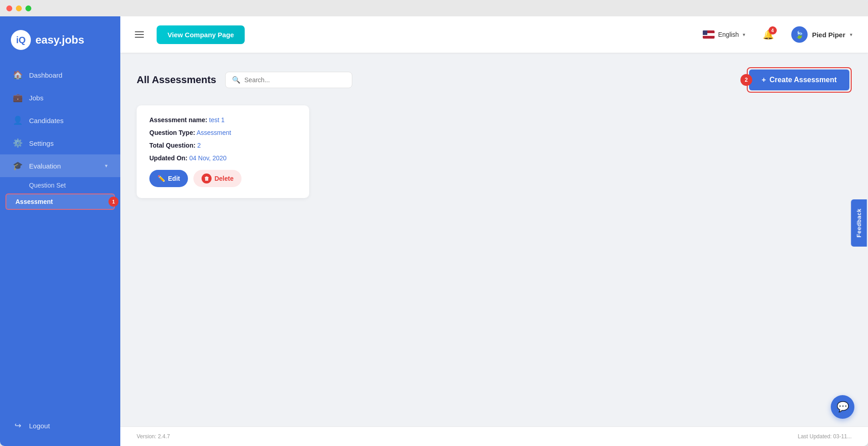 The width and height of the screenshot is (868, 446). Describe the element at coordinates (60, 98) in the screenshot. I see `sidebar-item-jobs: 💼 Jobs` at that location.